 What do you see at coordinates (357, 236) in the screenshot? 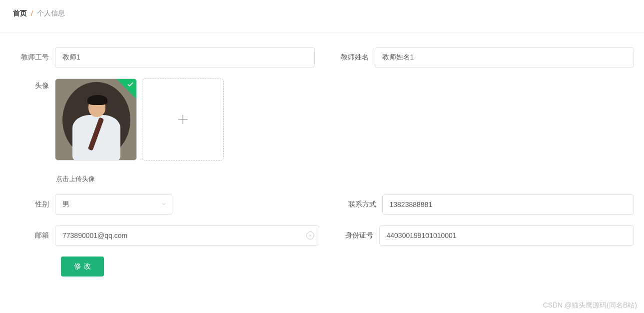
I see `id-number-label: 身份证号` at bounding box center [357, 236].